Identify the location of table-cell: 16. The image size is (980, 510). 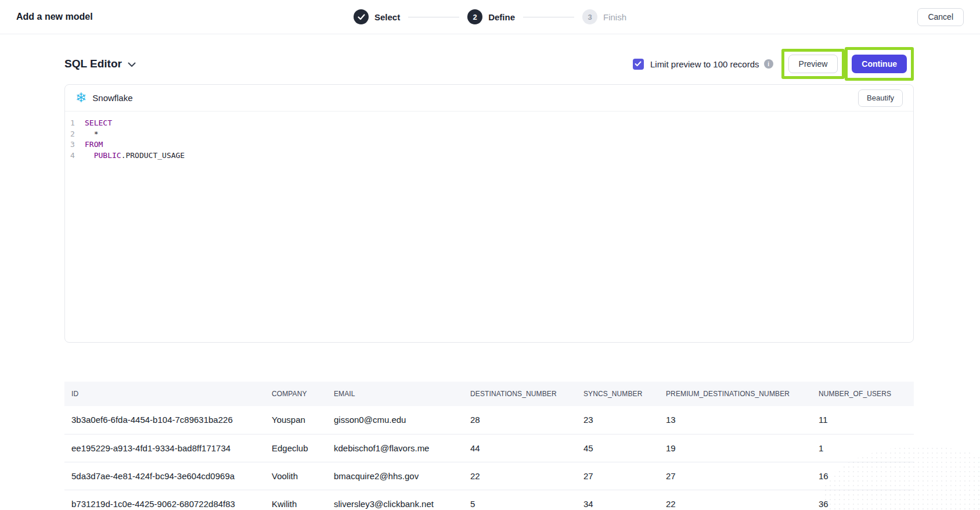
(863, 476).